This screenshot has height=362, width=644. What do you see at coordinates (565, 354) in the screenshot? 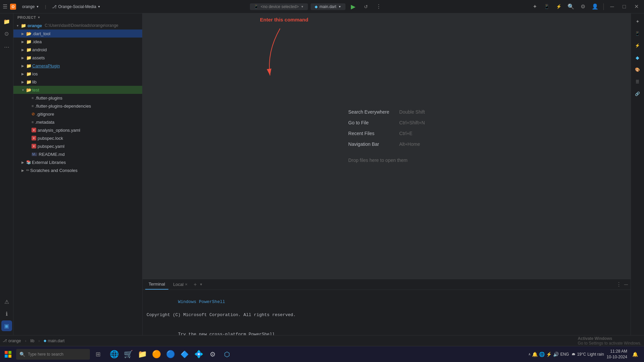
I see `tray-icon-5: ENG` at bounding box center [565, 354].